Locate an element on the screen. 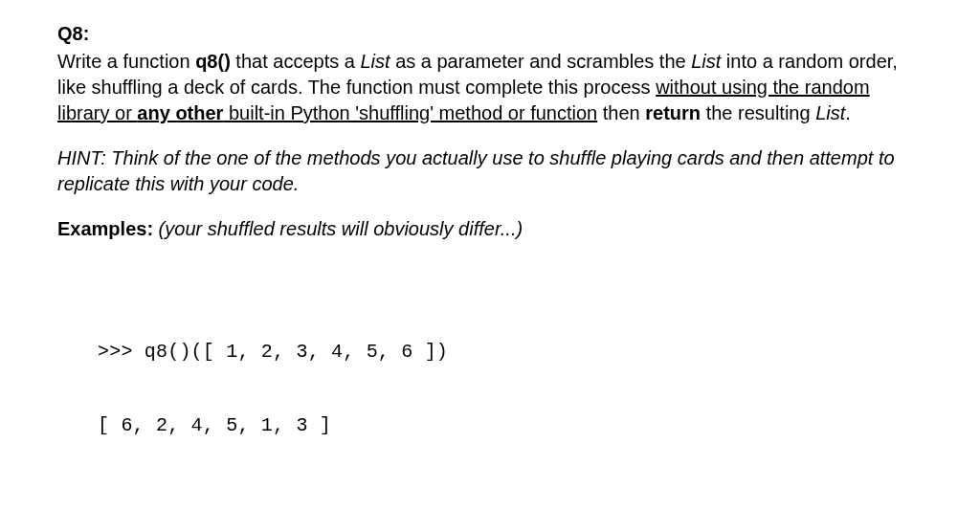 This screenshot has width=980, height=510. examples-label-note: (your shuffled results will obviously di… is located at coordinates (338, 229).